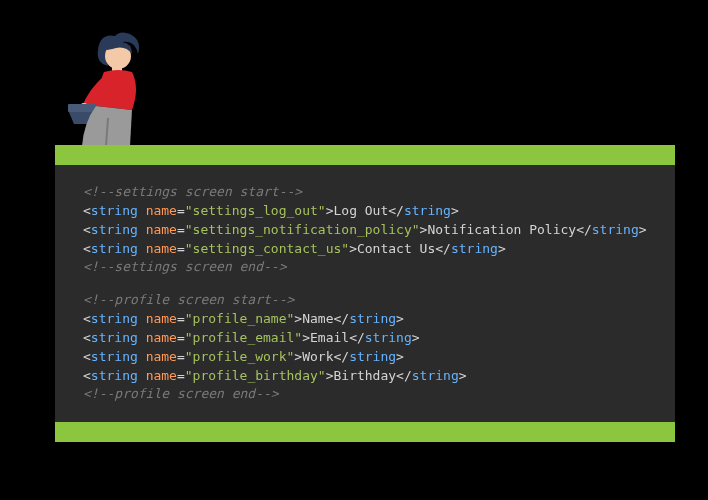 The image size is (708, 500). Describe the element at coordinates (275, 376) in the screenshot. I see `code-line: <string name="profile_birthday">Birthday…` at that location.